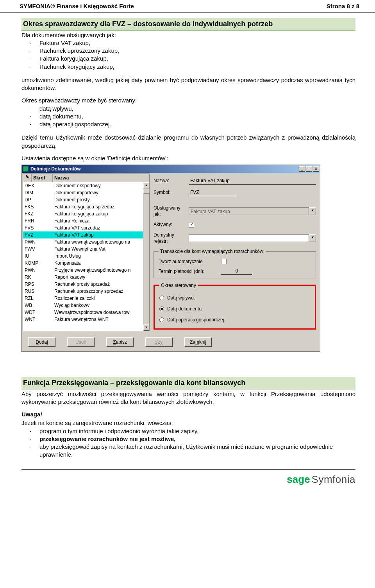  What do you see at coordinates (86, 312) in the screenshot?
I see `table-row: WDTWewnątrzwspólnotowa dostawa tow` at bounding box center [86, 312].